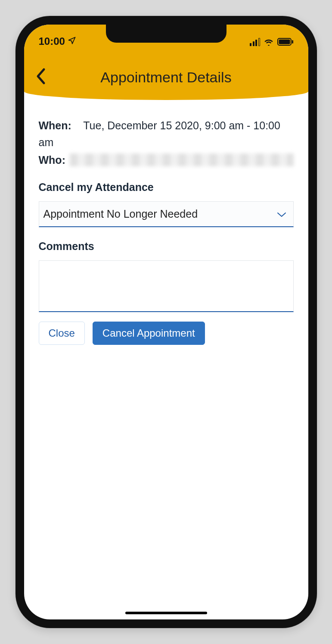  I want to click on who-label: Who:, so click(52, 160).